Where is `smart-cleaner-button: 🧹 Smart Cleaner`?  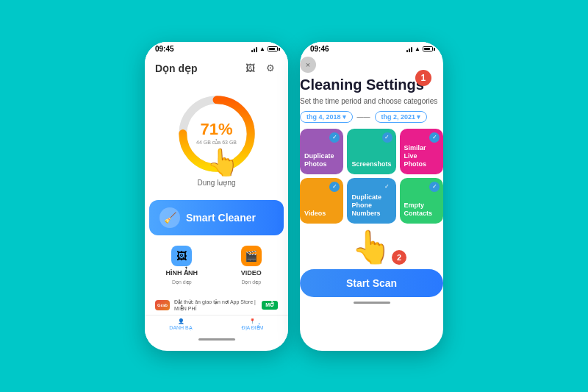 smart-cleaner-button: 🧹 Smart Cleaner is located at coordinates (216, 218).